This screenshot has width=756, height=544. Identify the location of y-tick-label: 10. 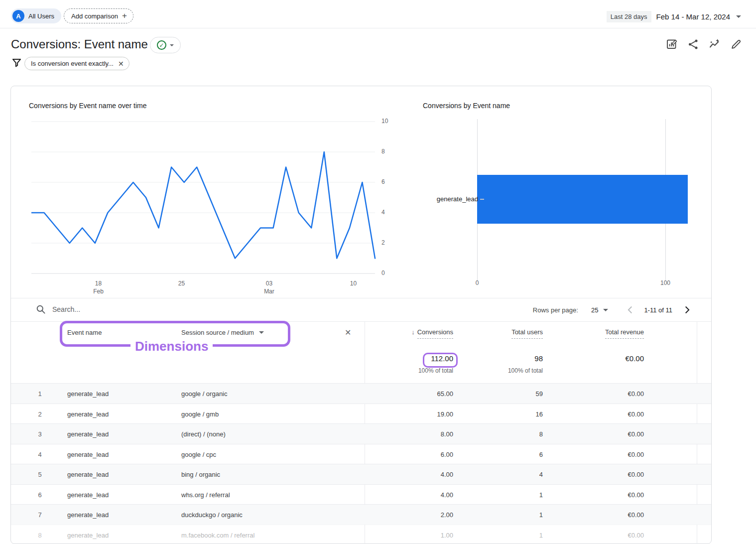
(384, 121).